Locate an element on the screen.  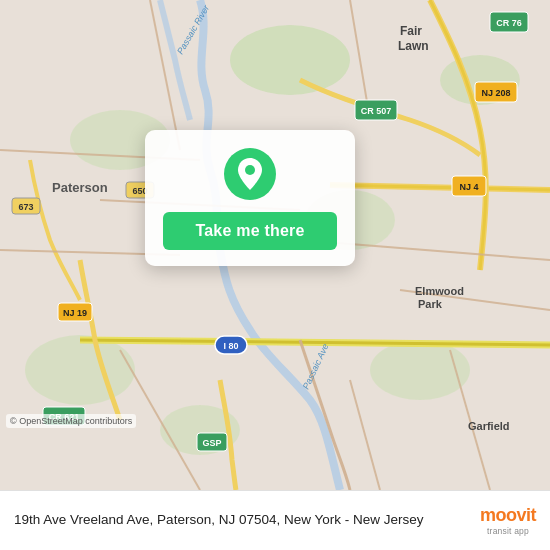
svg-text: Park is located at coordinates (430, 304).